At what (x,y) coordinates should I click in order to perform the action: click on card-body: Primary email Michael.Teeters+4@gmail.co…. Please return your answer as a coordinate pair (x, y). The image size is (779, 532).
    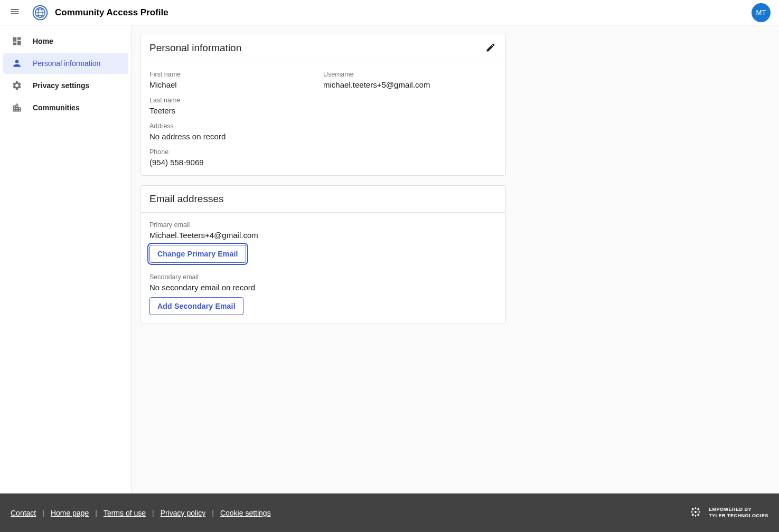
    Looking at the image, I should click on (323, 268).